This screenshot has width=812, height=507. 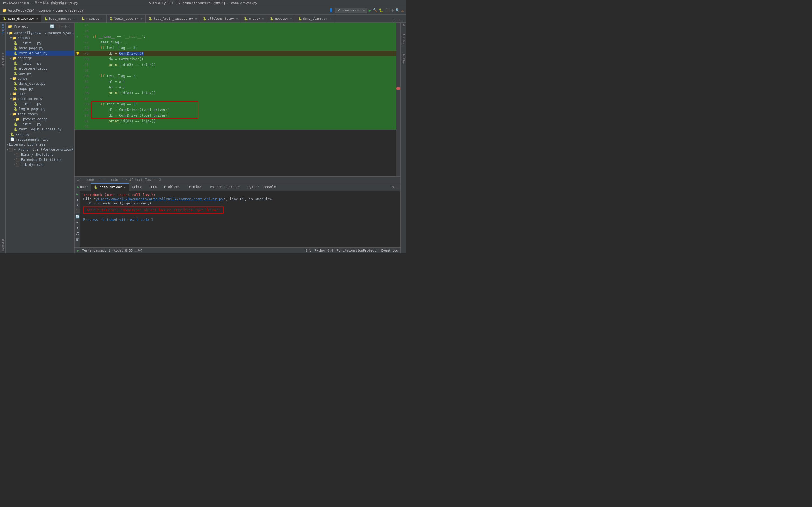 What do you see at coordinates (40, 160) in the screenshot?
I see `tree-item-extended-defs: ▶ ⬛ Extended Definitions` at bounding box center [40, 160].